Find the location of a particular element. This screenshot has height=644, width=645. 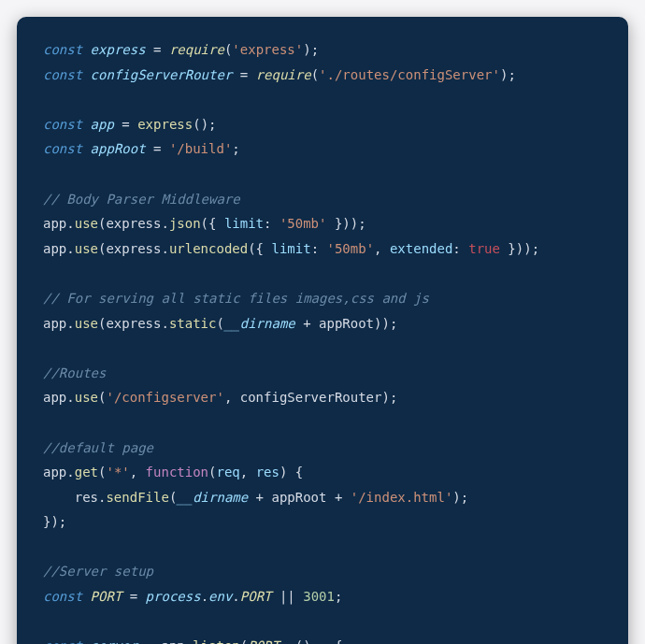

fn-require: require is located at coordinates (196, 50).